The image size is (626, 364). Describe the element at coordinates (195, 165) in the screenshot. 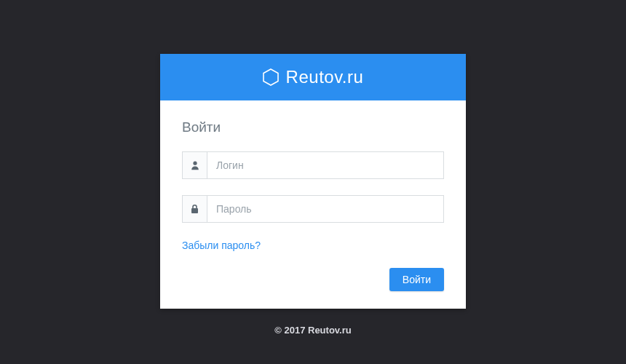

I see `user-icon` at that location.